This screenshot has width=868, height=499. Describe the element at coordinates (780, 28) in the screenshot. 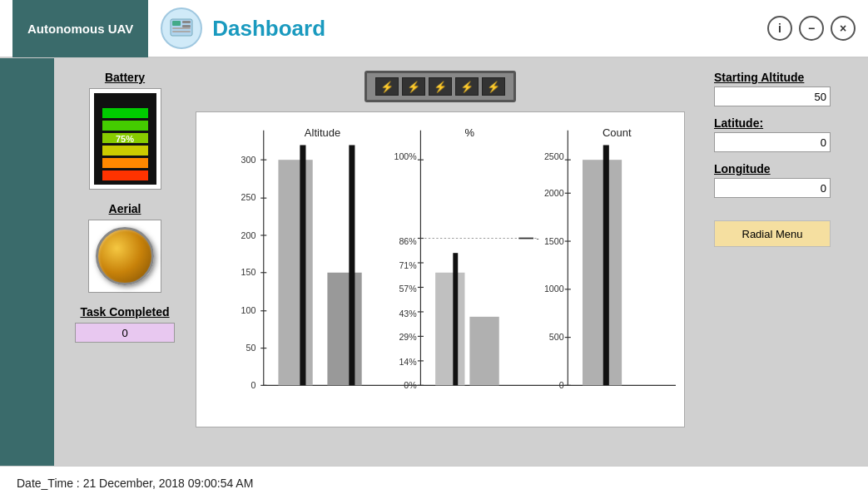

I see `info-button: i` at that location.